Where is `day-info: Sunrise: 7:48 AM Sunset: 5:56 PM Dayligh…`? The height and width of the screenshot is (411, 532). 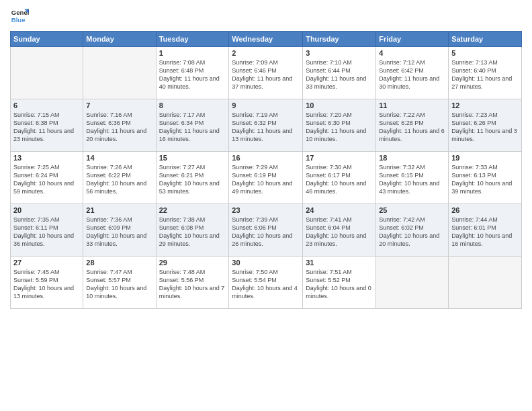
day-info: Sunrise: 7:48 AM Sunset: 5:56 PM Dayligh… is located at coordinates (193, 285).